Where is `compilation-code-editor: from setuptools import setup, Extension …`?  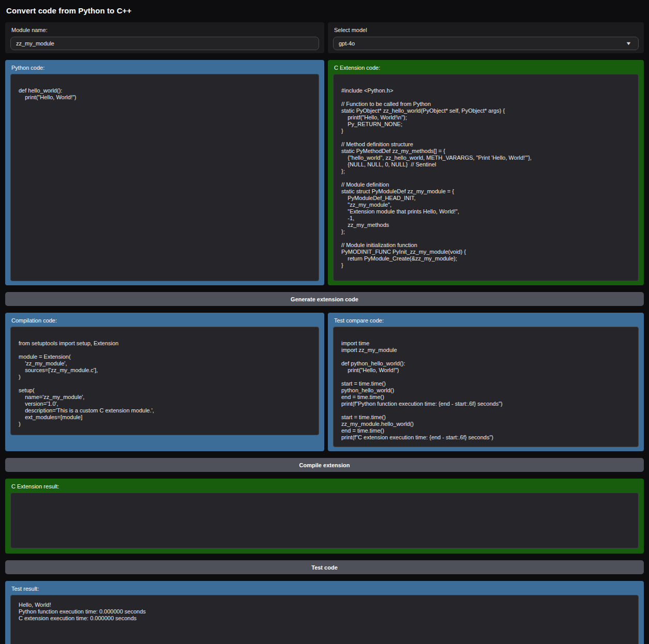
compilation-code-editor: from setuptools import setup, Extension … is located at coordinates (164, 381).